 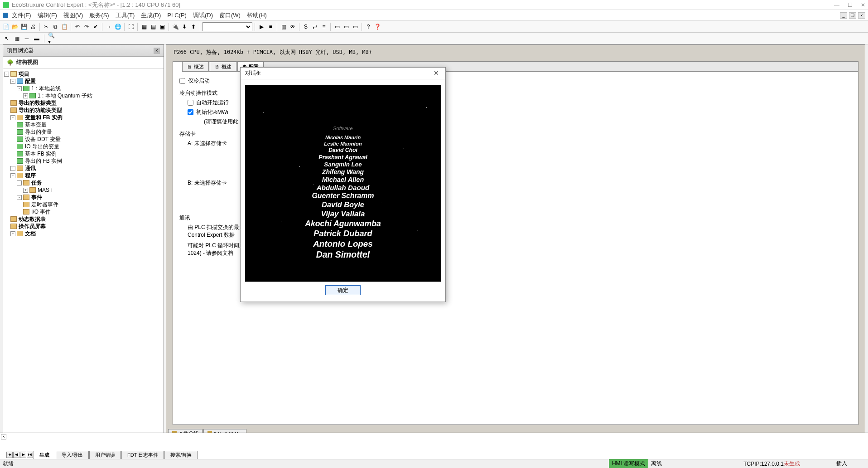 I want to click on tb2-del: ▬, so click(x=37, y=39).